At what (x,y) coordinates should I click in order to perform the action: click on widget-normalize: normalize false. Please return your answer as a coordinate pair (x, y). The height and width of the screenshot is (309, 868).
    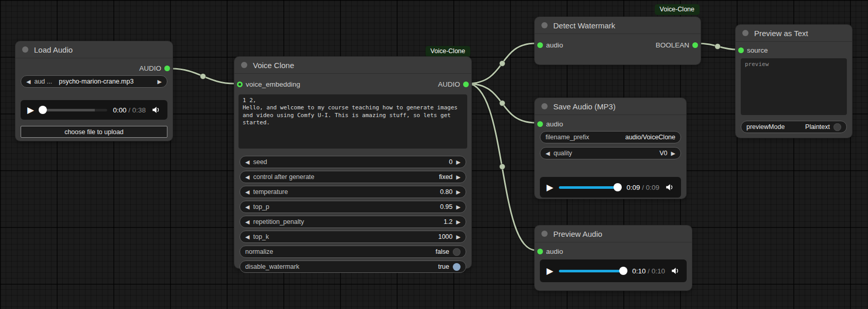
    Looking at the image, I should click on (353, 252).